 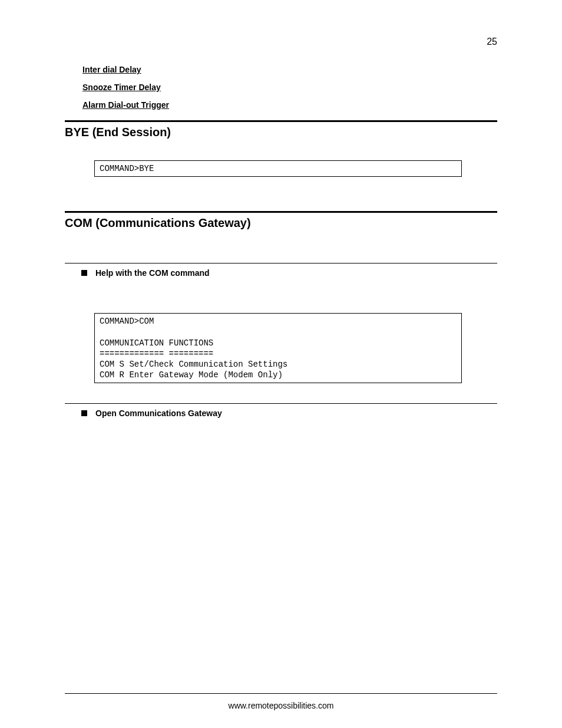 I want to click on page-number: 25, so click(x=492, y=42).